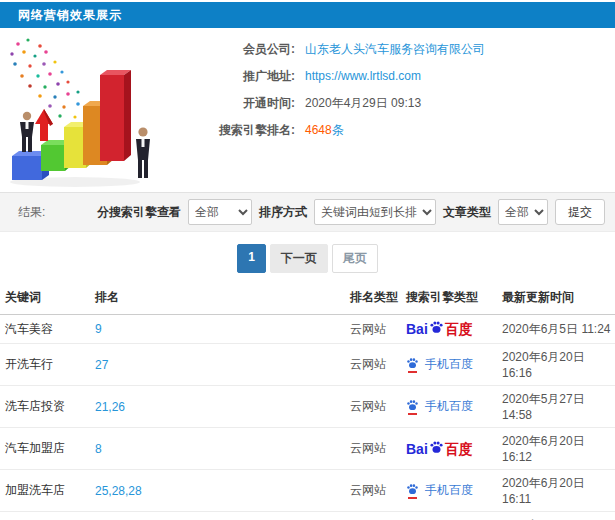 Image resolution: width=615 pixels, height=520 pixels. Describe the element at coordinates (139, 212) in the screenshot. I see `engine-filter-label: 分搜索引擎查看` at that location.